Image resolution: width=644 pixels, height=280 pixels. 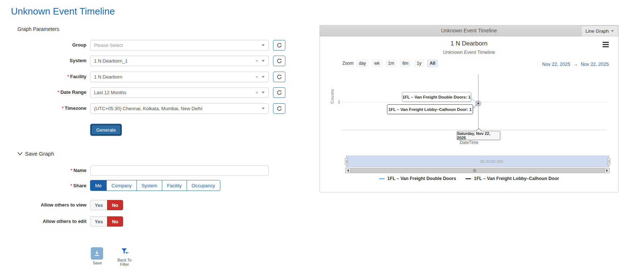 I want to click on zoom-day-button: day, so click(x=362, y=63).